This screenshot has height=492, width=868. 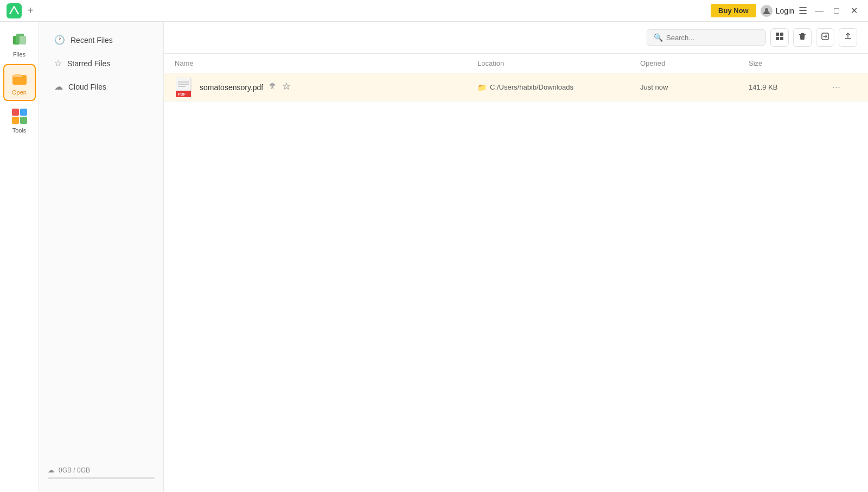 What do you see at coordinates (20, 116) in the screenshot?
I see `tools-icon` at bounding box center [20, 116].